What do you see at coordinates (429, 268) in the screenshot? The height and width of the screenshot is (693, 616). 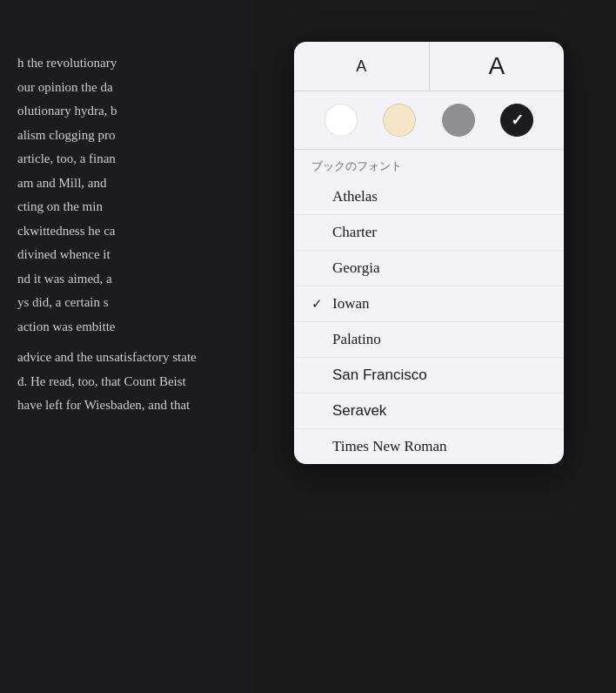 I see `font-item-georgia: Georgia` at bounding box center [429, 268].